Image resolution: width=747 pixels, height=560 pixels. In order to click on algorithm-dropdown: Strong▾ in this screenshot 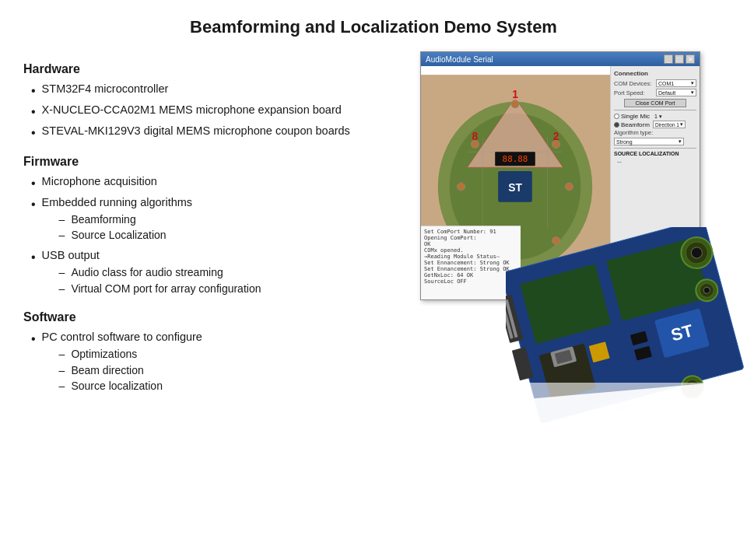, I will do `click(649, 142)`.